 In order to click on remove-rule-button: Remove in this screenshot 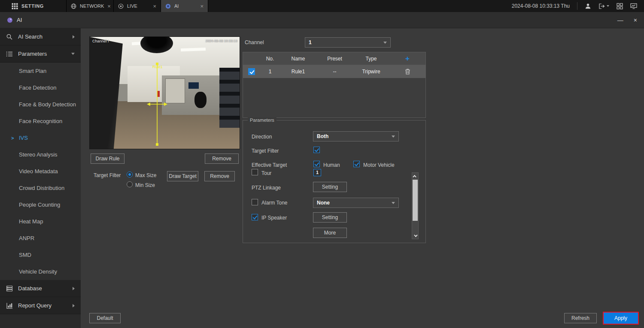, I will do `click(222, 159)`.